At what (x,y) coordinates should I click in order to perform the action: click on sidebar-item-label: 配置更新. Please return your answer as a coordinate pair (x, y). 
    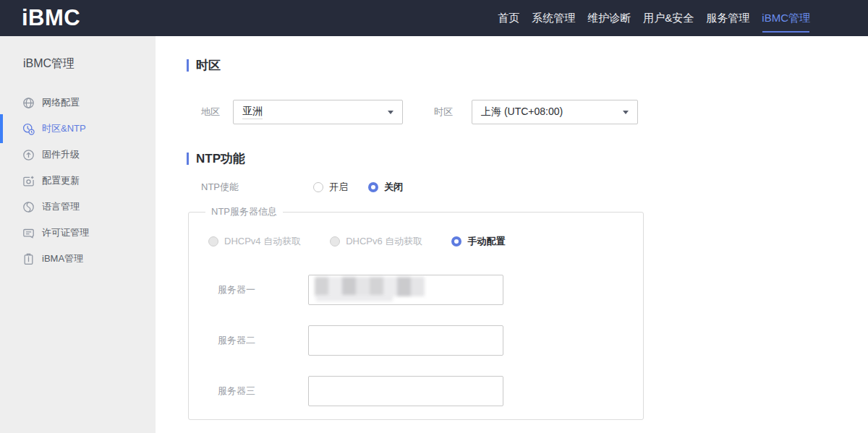
    Looking at the image, I should click on (61, 181).